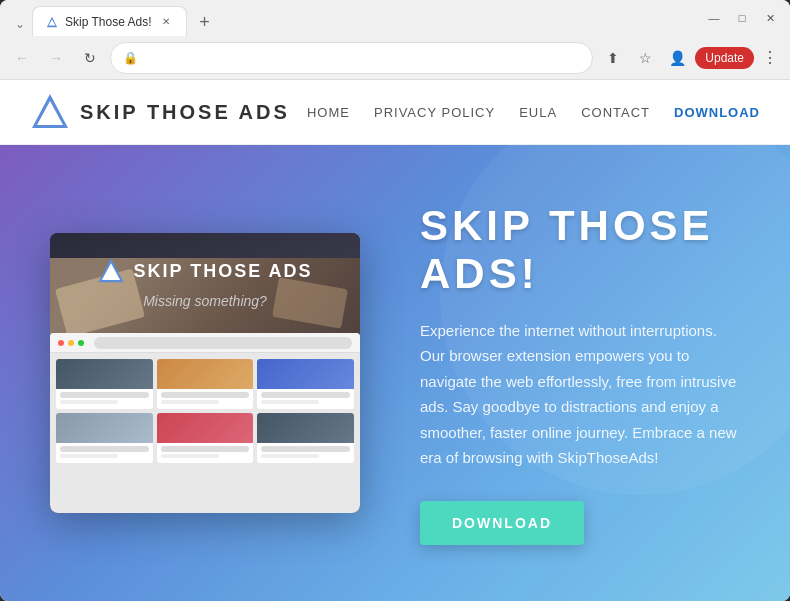  What do you see at coordinates (71, 343) in the screenshot?
I see `web-dot-yellow` at bounding box center [71, 343].